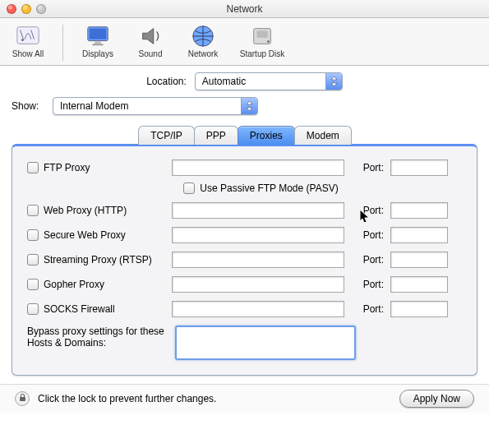 Image resolution: width=489 pixels, height=448 pixels. What do you see at coordinates (97, 168) in the screenshot?
I see `ftp-proxy-check: FTP Proxy` at bounding box center [97, 168].